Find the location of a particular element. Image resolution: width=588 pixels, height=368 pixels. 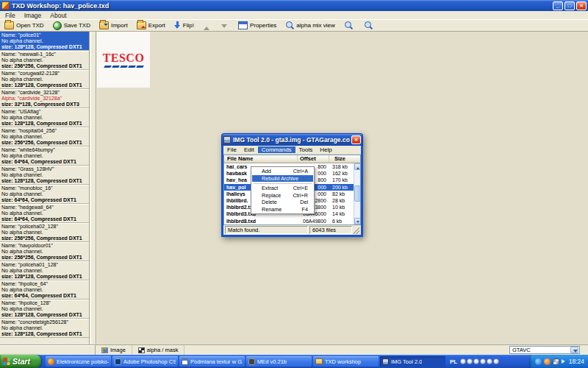

task-label: Podmiana textur w G... is located at coordinates (216, 362).